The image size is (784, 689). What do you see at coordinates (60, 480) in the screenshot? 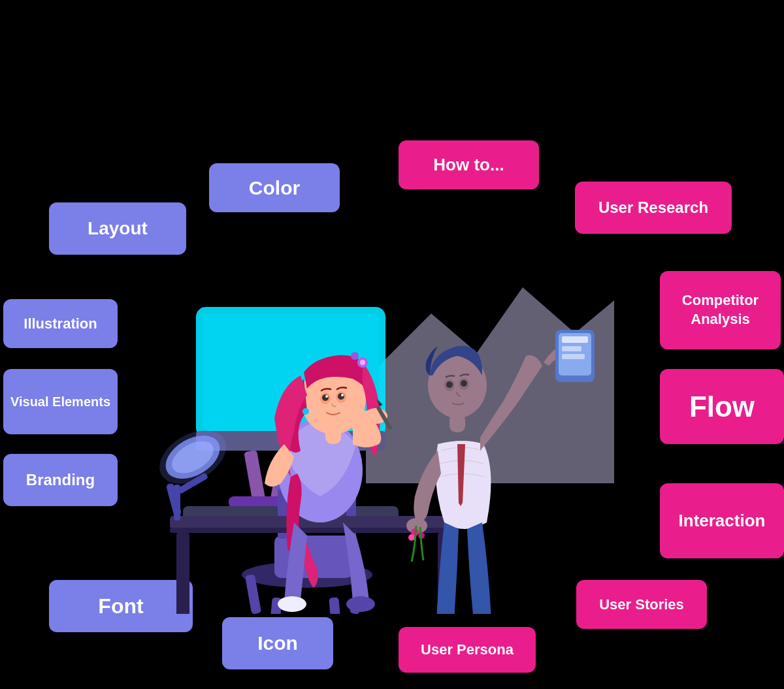
I see `branding-tag: Branding` at bounding box center [60, 480].